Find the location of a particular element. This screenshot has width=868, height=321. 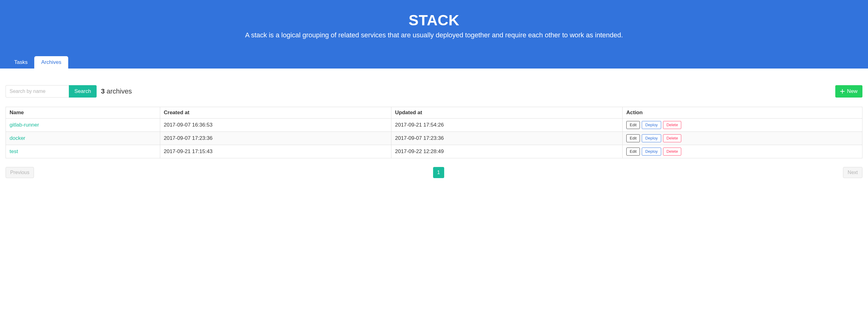

archive-count: 3 archives is located at coordinates (117, 91).